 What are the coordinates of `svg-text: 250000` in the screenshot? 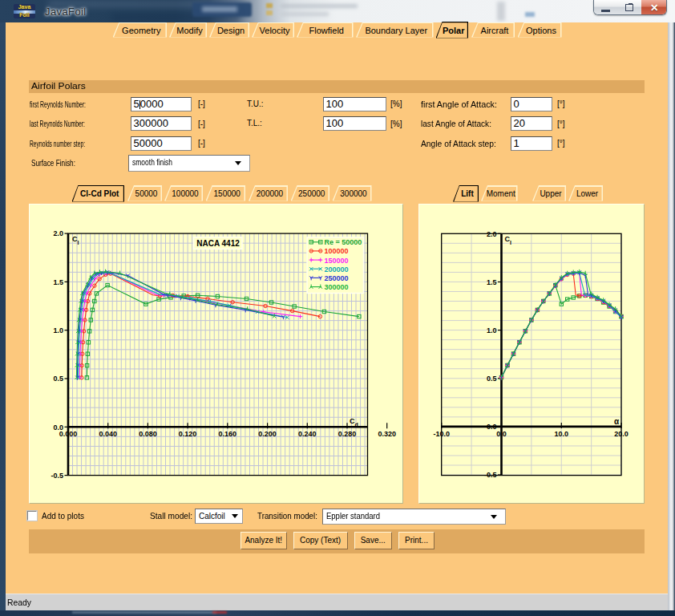 It's located at (337, 278).